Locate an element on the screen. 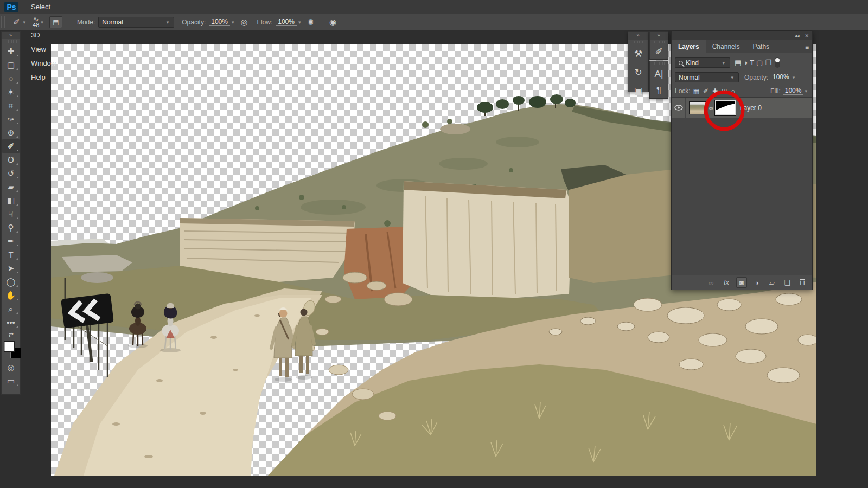 This screenshot has height=488, width=868. toggle-brush-panel-button: ▤ is located at coordinates (56, 22).